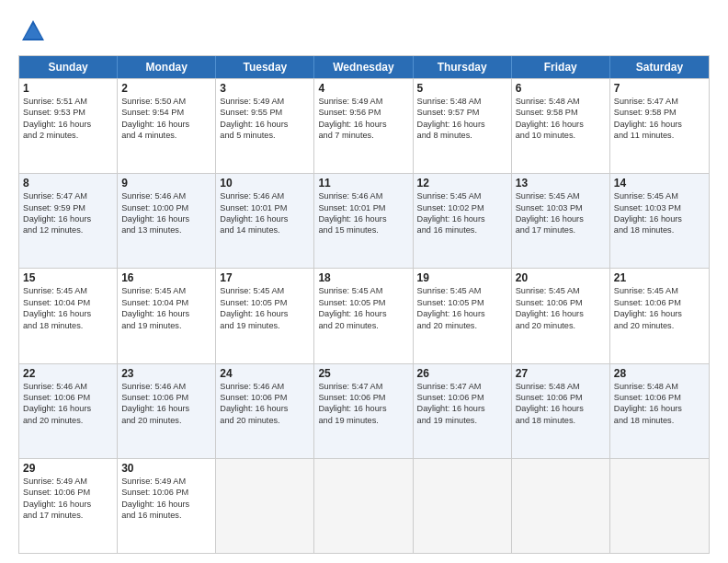  I want to click on cell-line: Sunset: 9:56 PM, so click(363, 112).